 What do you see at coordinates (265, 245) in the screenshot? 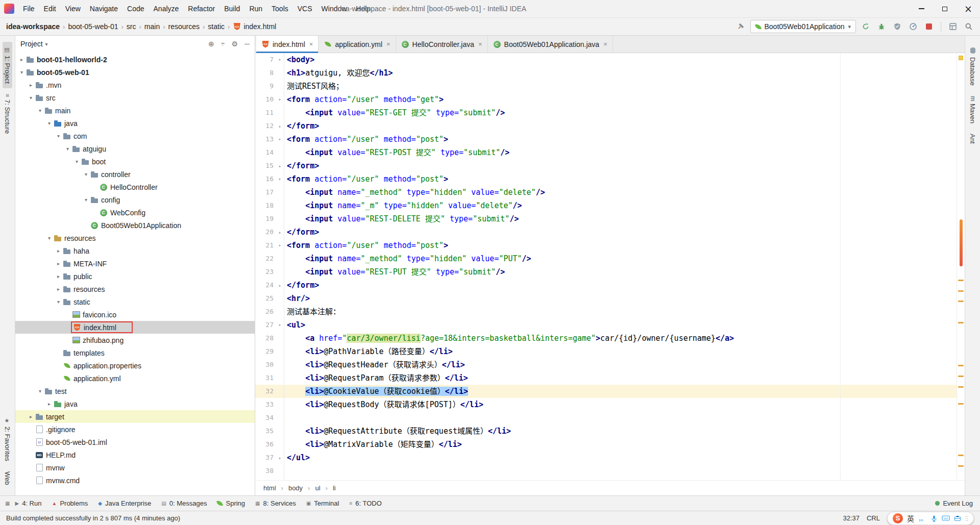
I see `line-number: 21` at bounding box center [265, 245].